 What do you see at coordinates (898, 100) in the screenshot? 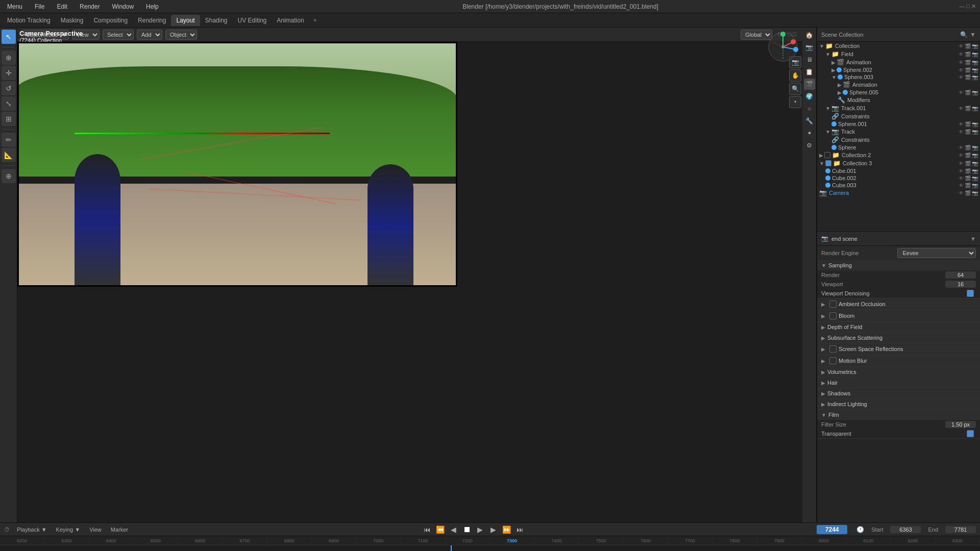
I see `outliner-item-modifiers: 🔧 Modifiers` at bounding box center [898, 100].